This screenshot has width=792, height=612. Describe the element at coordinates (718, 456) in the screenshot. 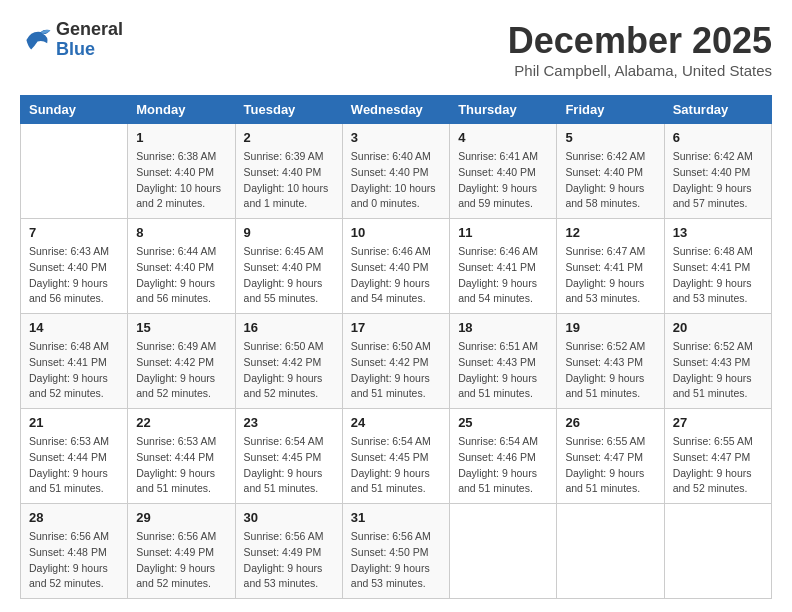

I see `calendar-cell: 27 Sunrise: 6:55 AMSunset: 4:47 PMDaylig…` at that location.